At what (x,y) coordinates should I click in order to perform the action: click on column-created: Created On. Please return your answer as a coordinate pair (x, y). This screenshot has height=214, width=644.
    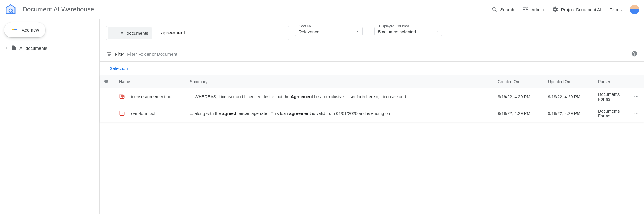
    Looking at the image, I should click on (518, 82).